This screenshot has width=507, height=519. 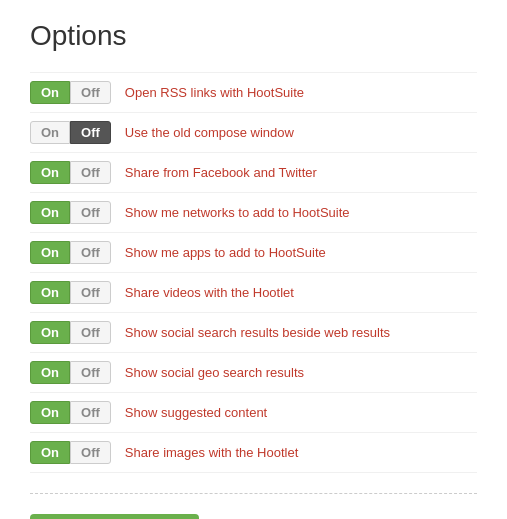 I want to click on option-item: OnOffShow social search results beside w…, so click(x=254, y=333).